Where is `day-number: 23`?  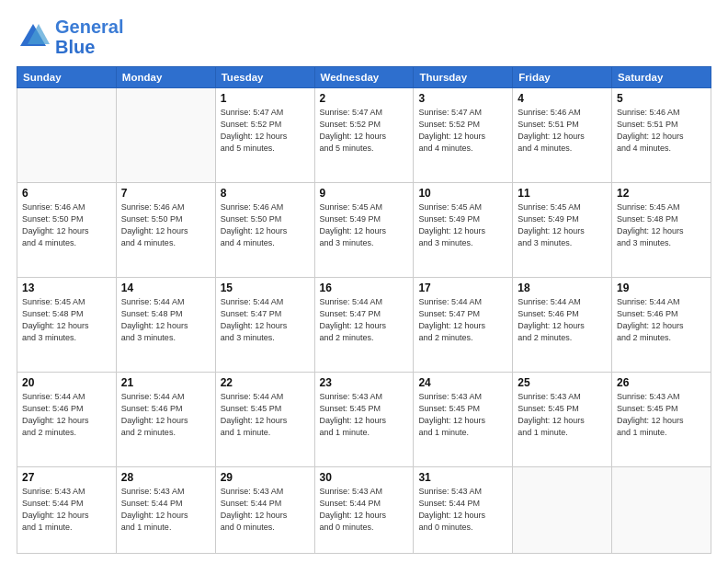 day-number: 23 is located at coordinates (364, 383).